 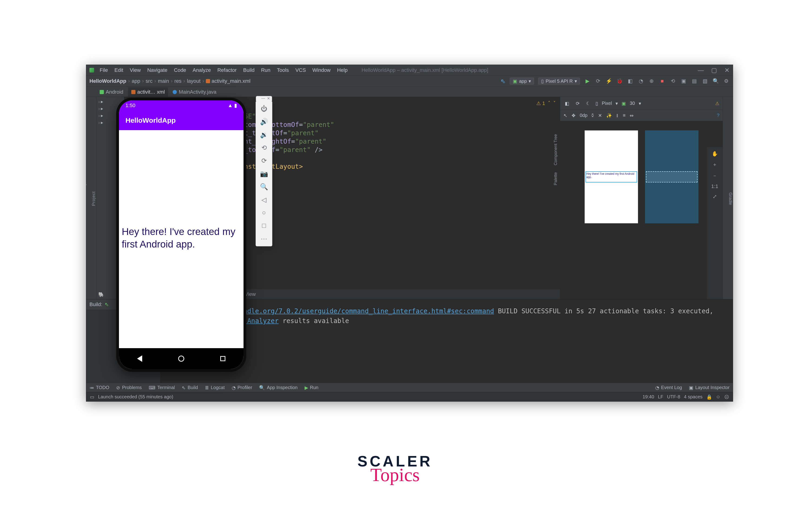 I want to click on crumb-layout: layout, so click(x=194, y=81).